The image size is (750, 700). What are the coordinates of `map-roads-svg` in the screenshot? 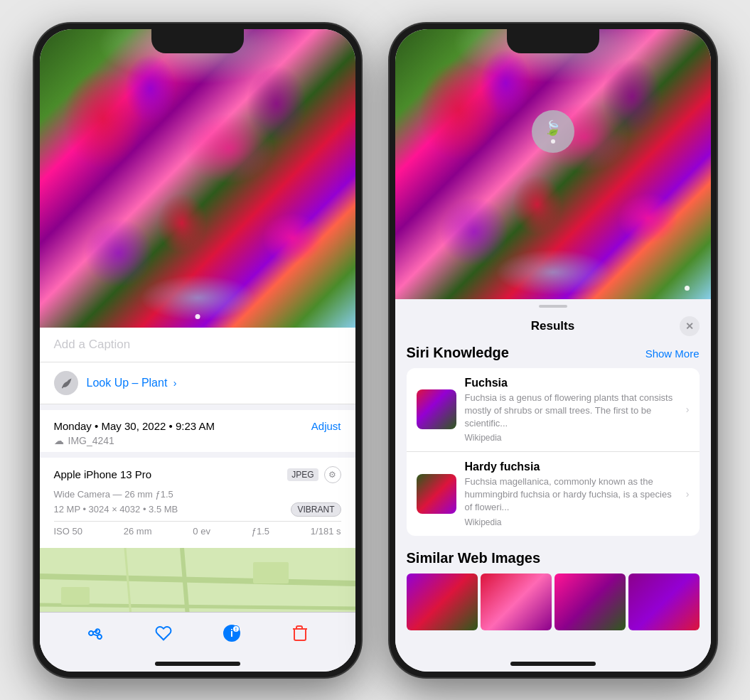 It's located at (198, 580).